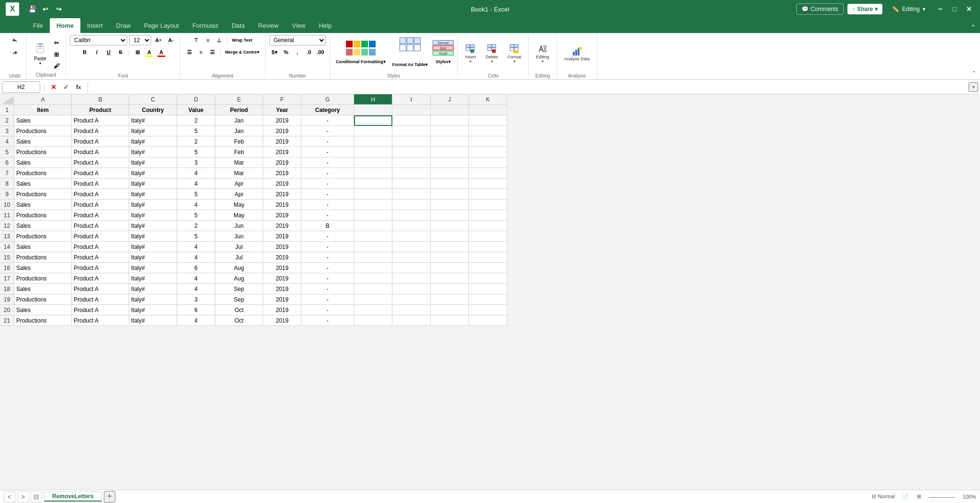 The width and height of the screenshot is (980, 503). What do you see at coordinates (282, 310) in the screenshot?
I see `cell-F20: 2019` at bounding box center [282, 310].